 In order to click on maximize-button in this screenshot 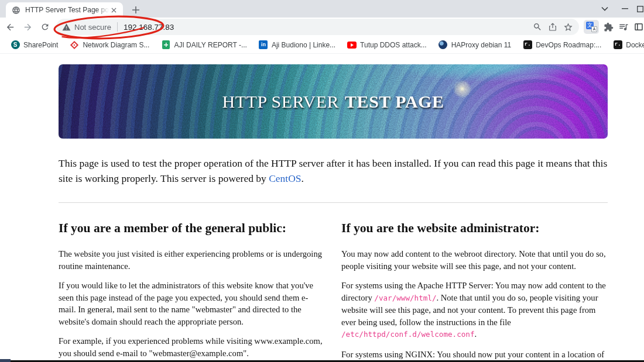, I will do `click(639, 9)`.